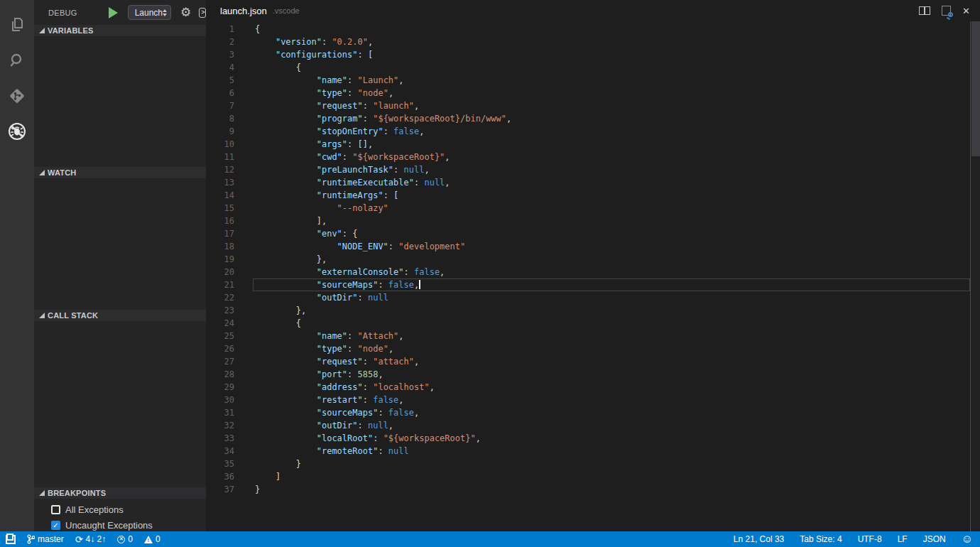  What do you see at coordinates (588, 119) in the screenshot?
I see `code-line: 8 "program": "${workspaceRoot}/bin/www",` at bounding box center [588, 119].